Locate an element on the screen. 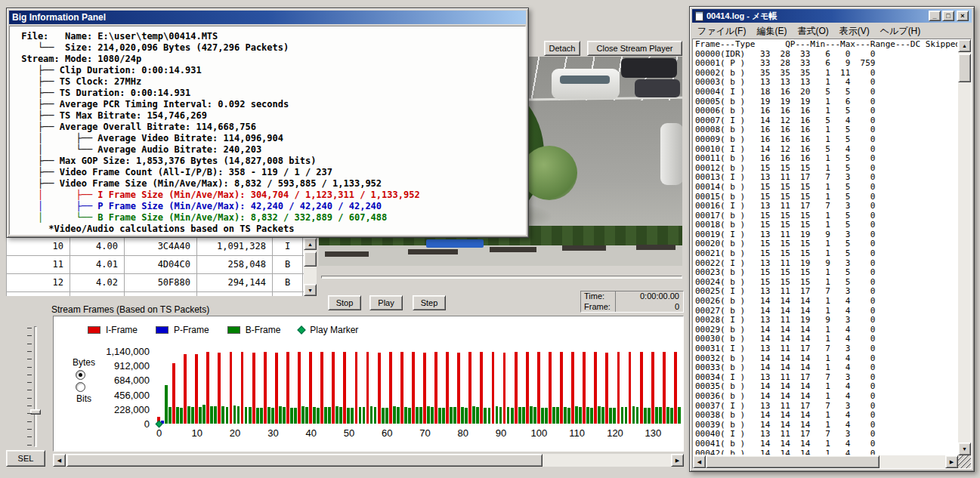  frame-table-scrollbar: ▲ ▼ is located at coordinates (310, 267).